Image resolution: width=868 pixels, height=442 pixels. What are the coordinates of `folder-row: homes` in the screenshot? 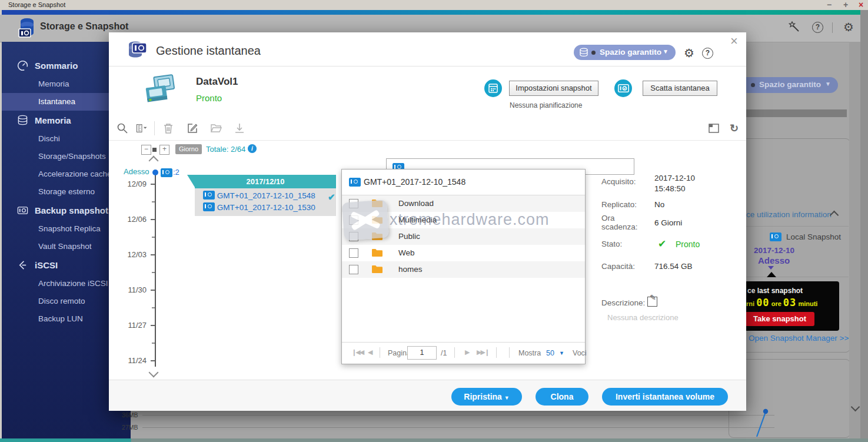 It's located at (464, 270).